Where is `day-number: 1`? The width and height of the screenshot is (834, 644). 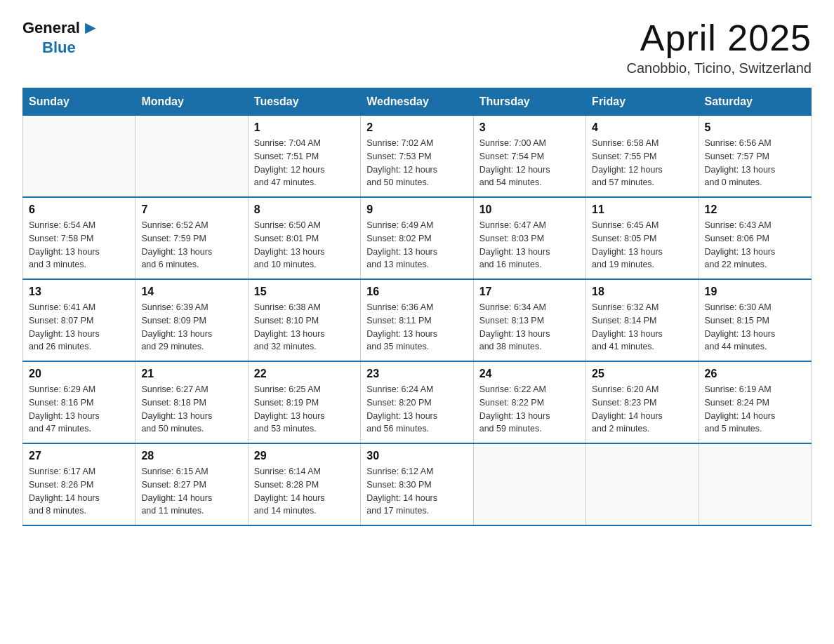
day-number: 1 is located at coordinates (305, 128).